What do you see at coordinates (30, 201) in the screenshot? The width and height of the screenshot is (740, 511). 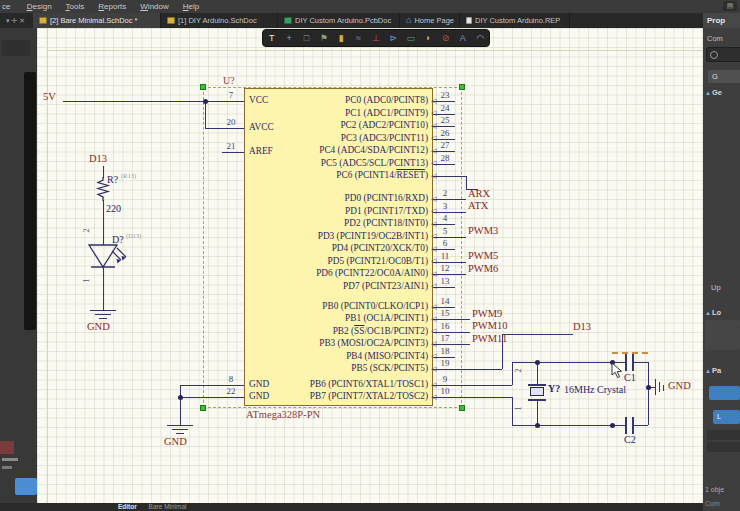 I see `left-panel-scrollbar` at bounding box center [30, 201].